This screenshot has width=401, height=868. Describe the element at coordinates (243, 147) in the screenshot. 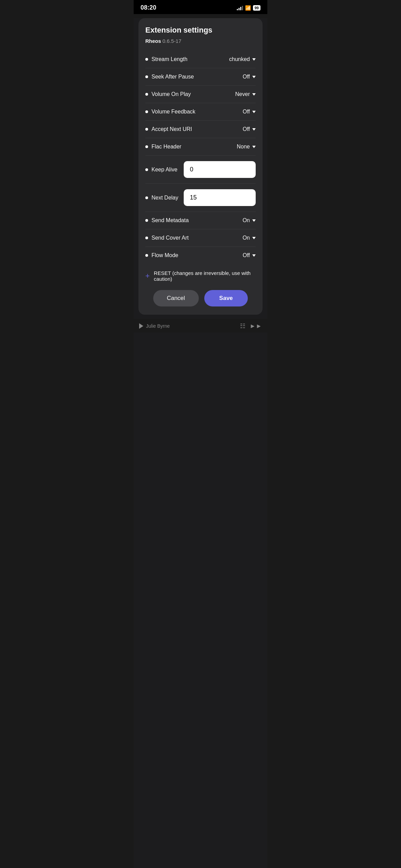

I see `flac-header-selected: None` at that location.